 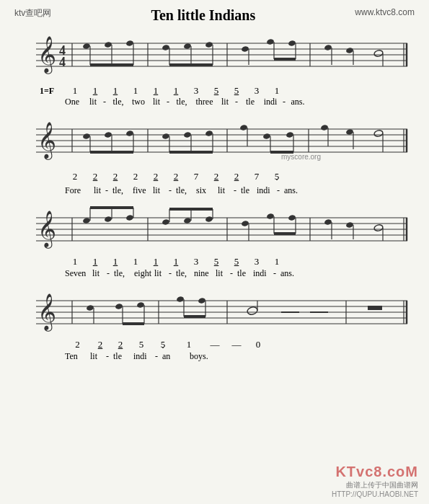 I want to click on lyric: Seven, so click(x=79, y=274).